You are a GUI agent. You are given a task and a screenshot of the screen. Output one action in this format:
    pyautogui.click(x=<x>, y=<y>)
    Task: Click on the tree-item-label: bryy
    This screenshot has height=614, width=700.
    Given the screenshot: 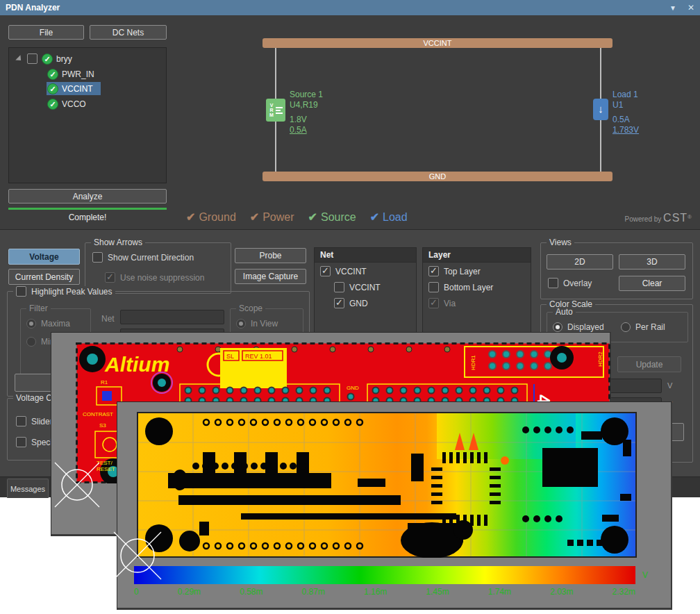 What is the action you would take?
    pyautogui.click(x=64, y=59)
    